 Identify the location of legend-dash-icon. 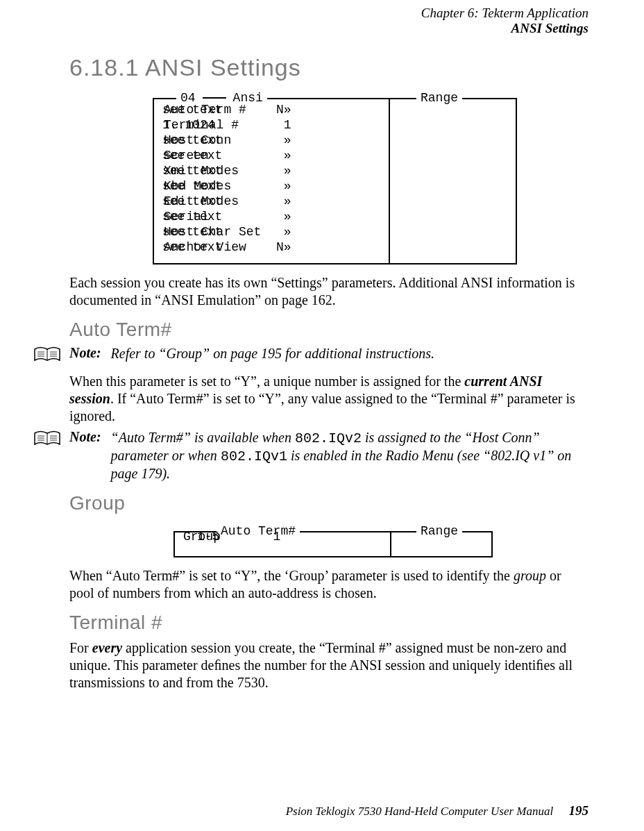
(214, 98).